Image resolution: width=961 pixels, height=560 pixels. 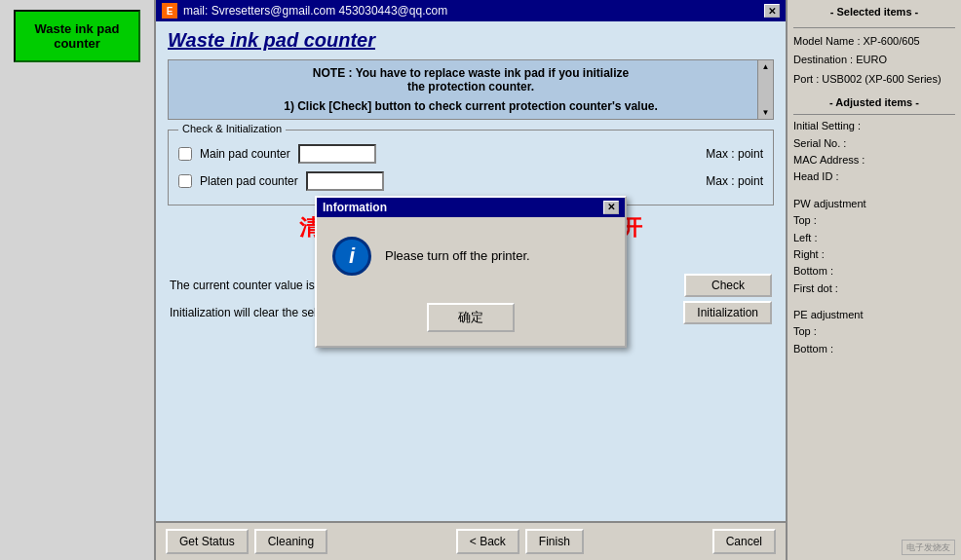 What do you see at coordinates (471, 11) in the screenshot?
I see `title-bar: E mail: Svresetters@gmail.com 453030443@…` at bounding box center [471, 11].